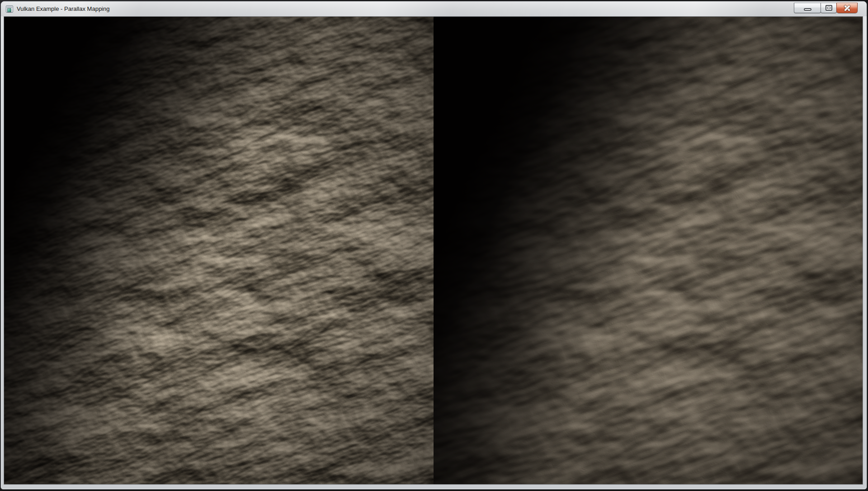 The width and height of the screenshot is (868, 491). I want to click on maximize-button, so click(829, 8).